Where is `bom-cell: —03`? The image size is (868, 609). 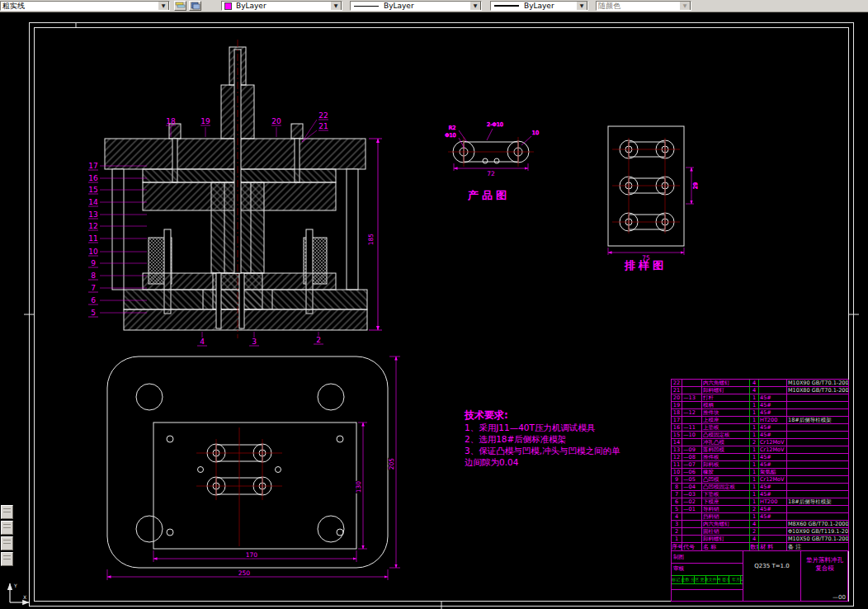 bom-cell: —03 is located at coordinates (692, 495).